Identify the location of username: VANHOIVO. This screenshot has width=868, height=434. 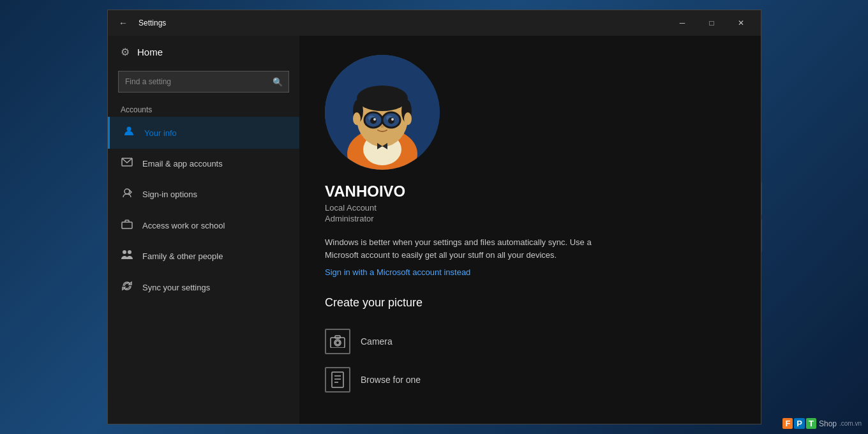
(530, 191).